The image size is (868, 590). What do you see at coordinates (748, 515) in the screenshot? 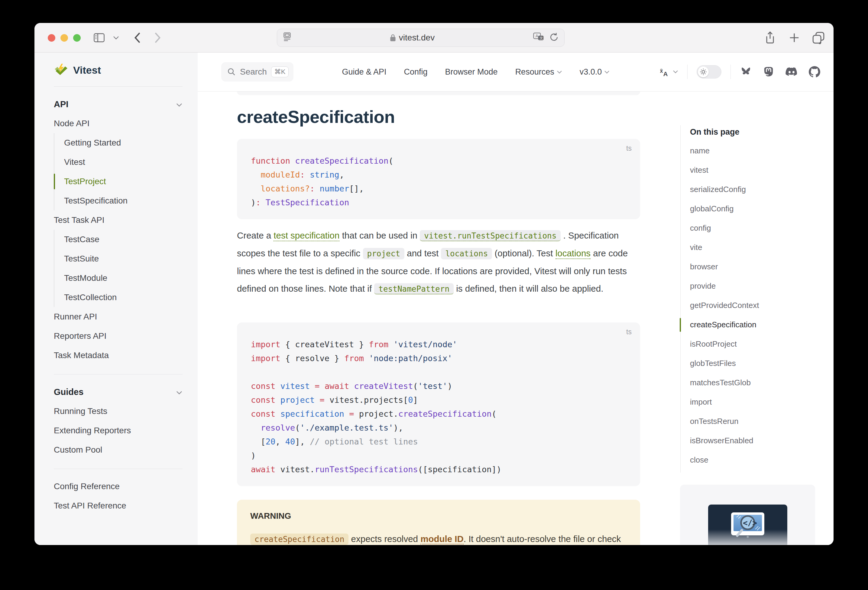
I see `ad-card: </>` at bounding box center [748, 515].